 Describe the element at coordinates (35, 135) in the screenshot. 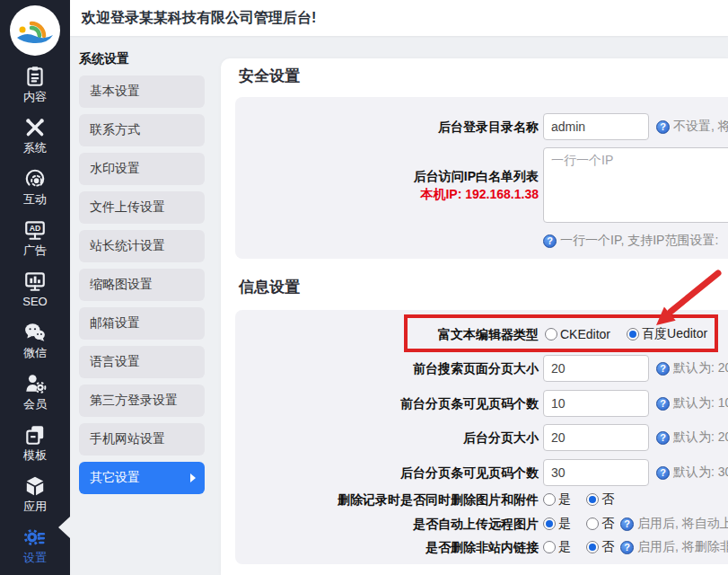

I see `rail-item-system: 系统` at that location.